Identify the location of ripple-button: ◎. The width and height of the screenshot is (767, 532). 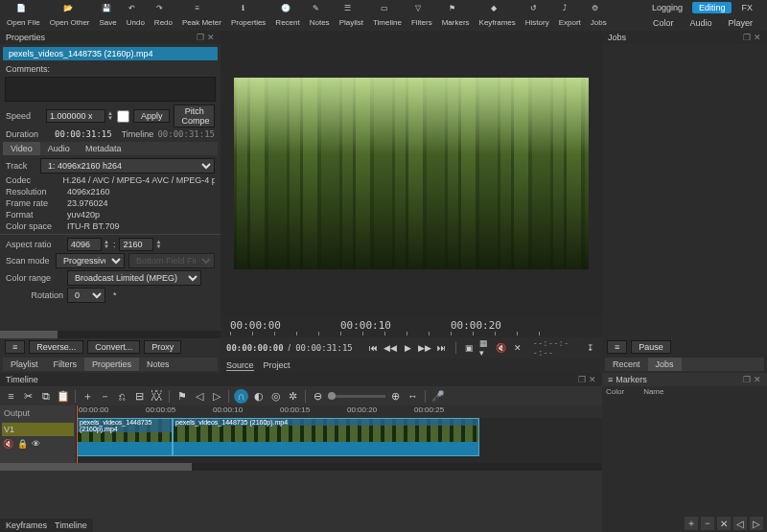
(276, 397).